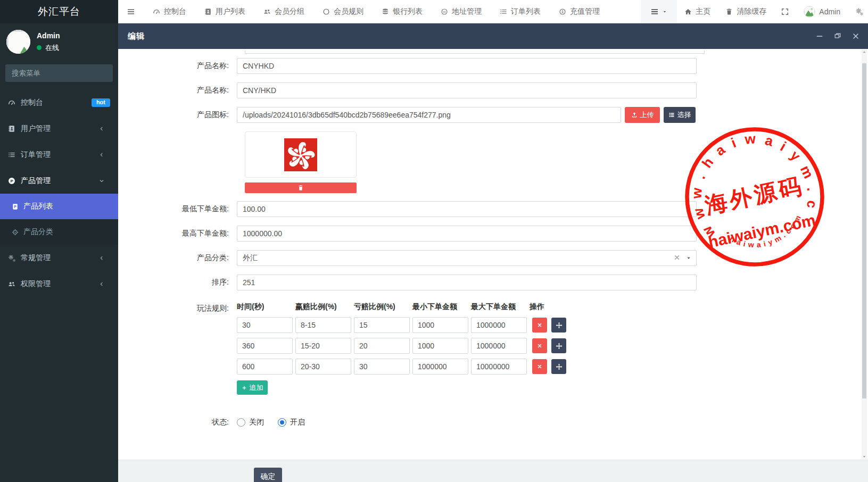 This screenshot has height=482, width=868. What do you see at coordinates (244, 388) in the screenshot?
I see `plus-icon` at bounding box center [244, 388].